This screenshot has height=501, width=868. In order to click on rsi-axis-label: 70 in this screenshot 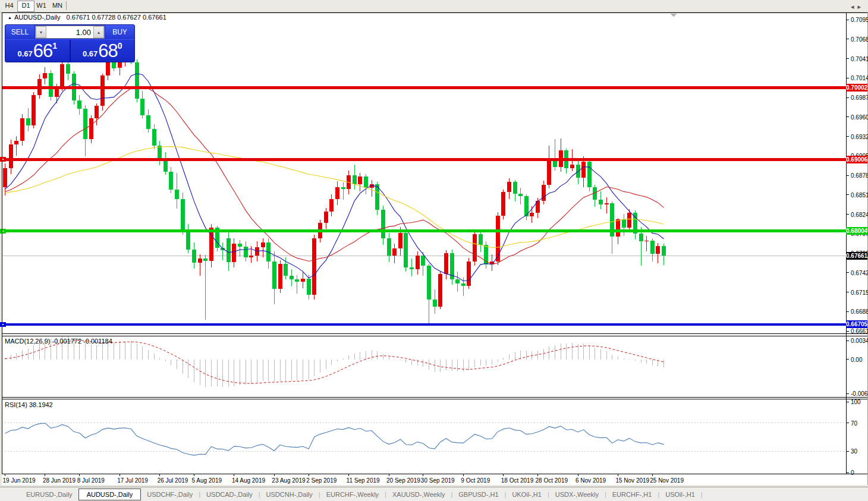, I will do `click(859, 423)`.